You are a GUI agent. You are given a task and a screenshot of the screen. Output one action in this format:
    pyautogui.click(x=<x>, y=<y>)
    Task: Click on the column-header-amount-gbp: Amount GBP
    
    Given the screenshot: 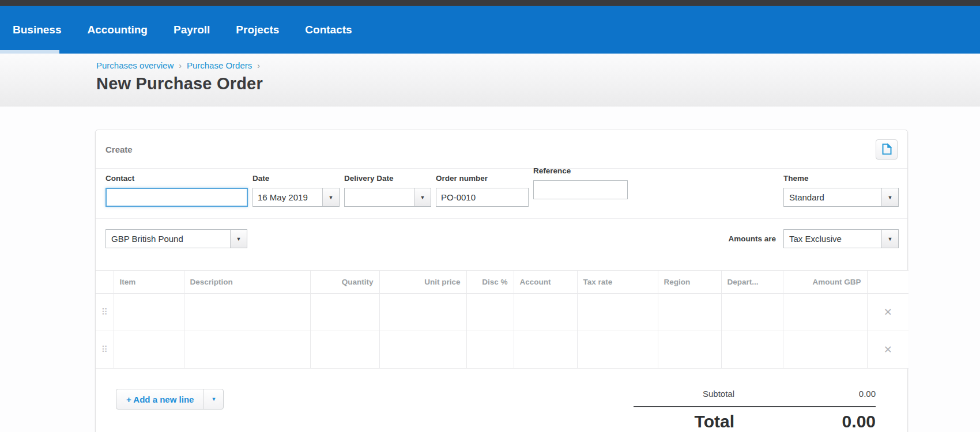 What is the action you would take?
    pyautogui.click(x=825, y=282)
    